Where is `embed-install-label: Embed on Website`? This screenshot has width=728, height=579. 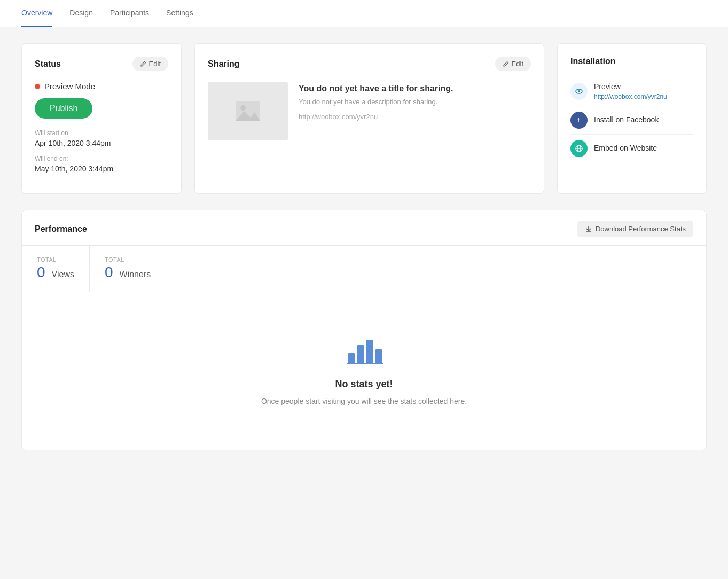
embed-install-label: Embed on Website is located at coordinates (625, 148).